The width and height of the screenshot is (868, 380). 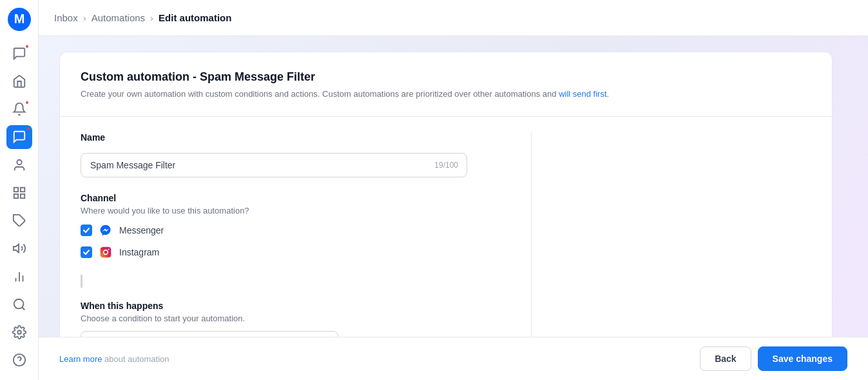 What do you see at coordinates (295, 155) in the screenshot?
I see `name-section: Name 19/100` at bounding box center [295, 155].